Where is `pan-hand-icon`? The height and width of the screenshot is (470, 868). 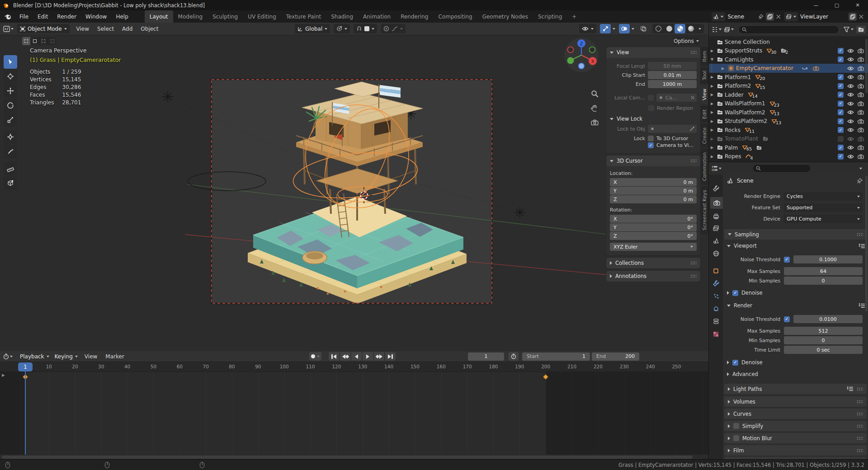 pan-hand-icon is located at coordinates (594, 108).